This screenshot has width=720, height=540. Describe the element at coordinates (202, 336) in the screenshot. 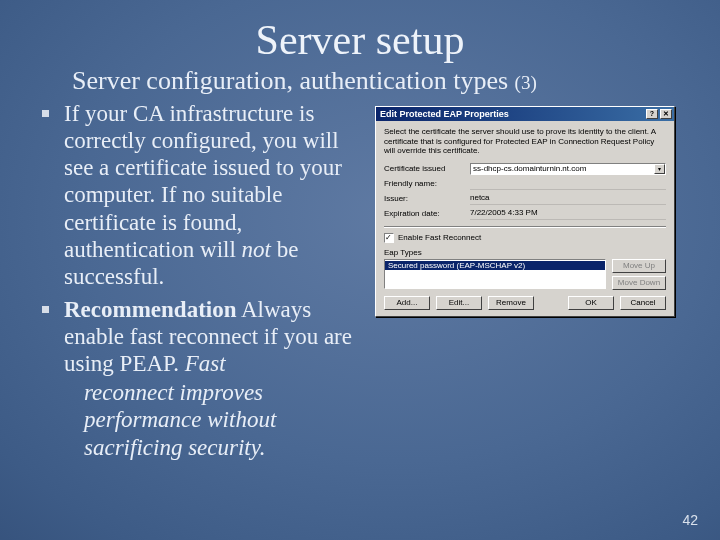

I see `bullet-item: Recommendation Always enable fast reconn…` at that location.